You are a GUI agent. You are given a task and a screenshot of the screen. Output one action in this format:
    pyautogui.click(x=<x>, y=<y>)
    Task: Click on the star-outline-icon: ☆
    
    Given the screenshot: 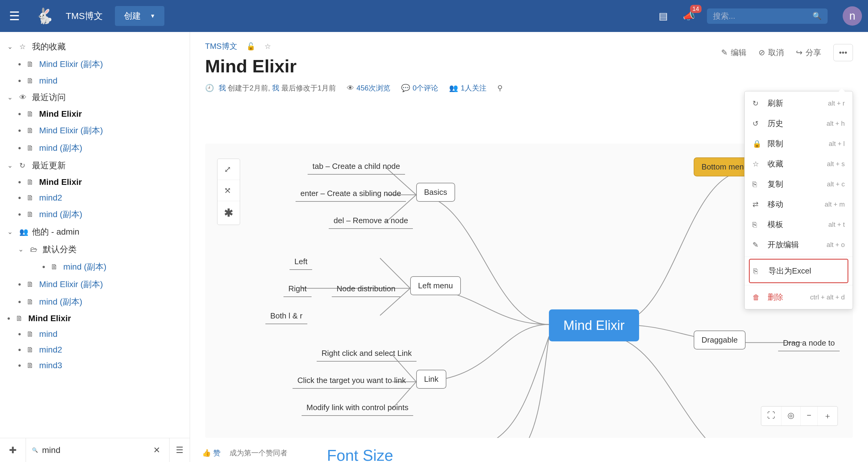 What is the action you would take?
    pyautogui.click(x=268, y=47)
    